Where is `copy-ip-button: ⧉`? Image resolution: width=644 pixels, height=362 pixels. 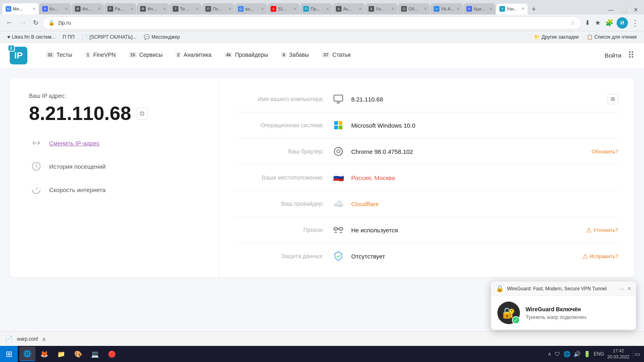 copy-ip-button: ⧉ is located at coordinates (142, 114).